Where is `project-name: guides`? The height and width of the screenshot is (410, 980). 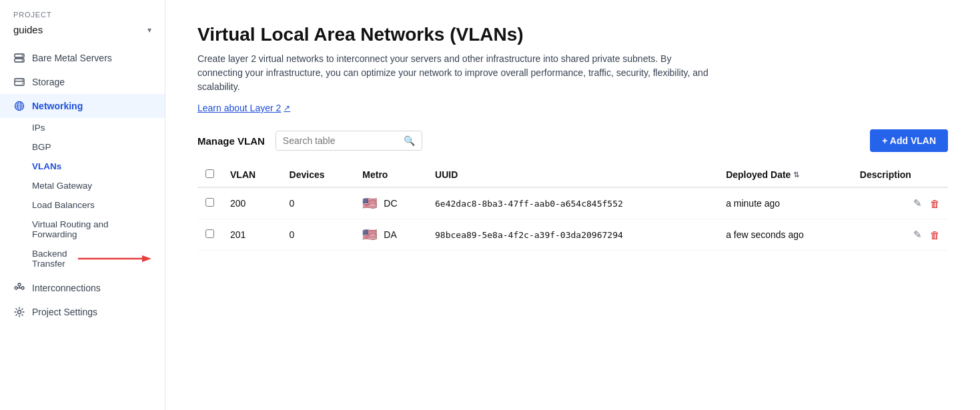
project-name: guides is located at coordinates (28, 29).